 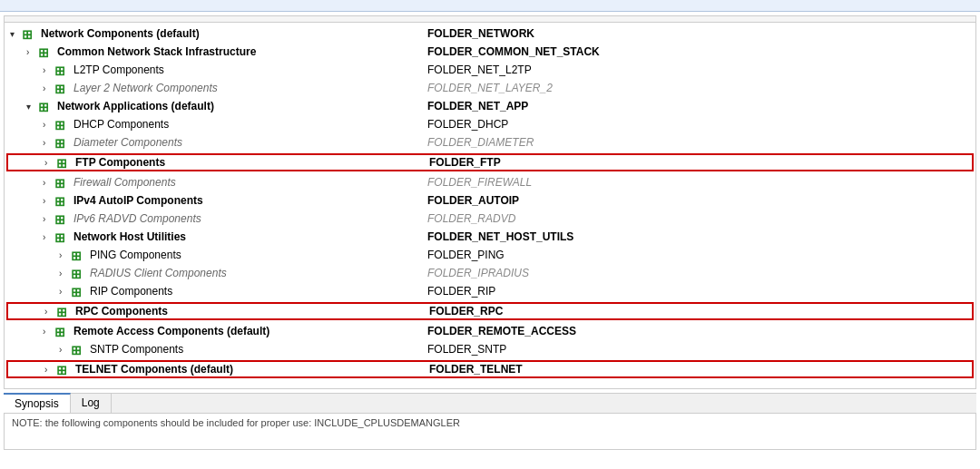 What do you see at coordinates (219, 106) in the screenshot?
I see `desc-cell: ▾Network Applications (default)` at bounding box center [219, 106].